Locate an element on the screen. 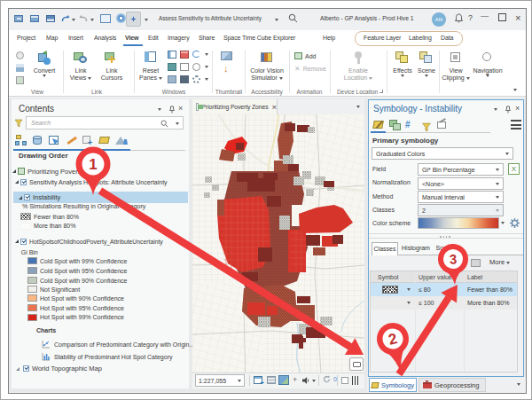 The width and height of the screenshot is (532, 400). more-button: More is located at coordinates (500, 263).